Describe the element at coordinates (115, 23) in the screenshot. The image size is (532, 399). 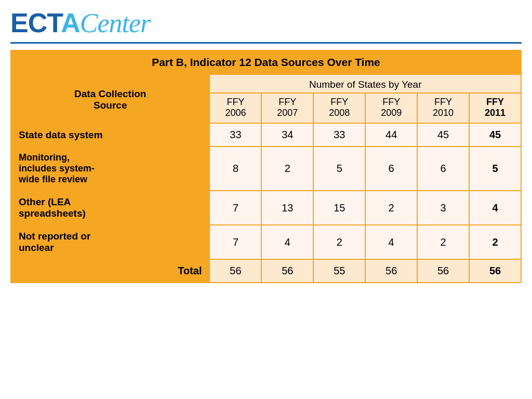
I see `logo-center: Center` at that location.